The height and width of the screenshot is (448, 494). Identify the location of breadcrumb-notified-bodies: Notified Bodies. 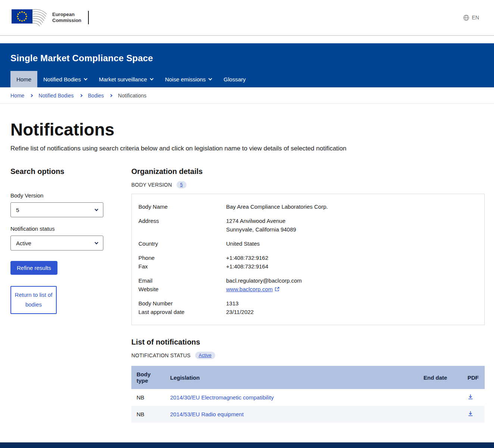
(56, 96).